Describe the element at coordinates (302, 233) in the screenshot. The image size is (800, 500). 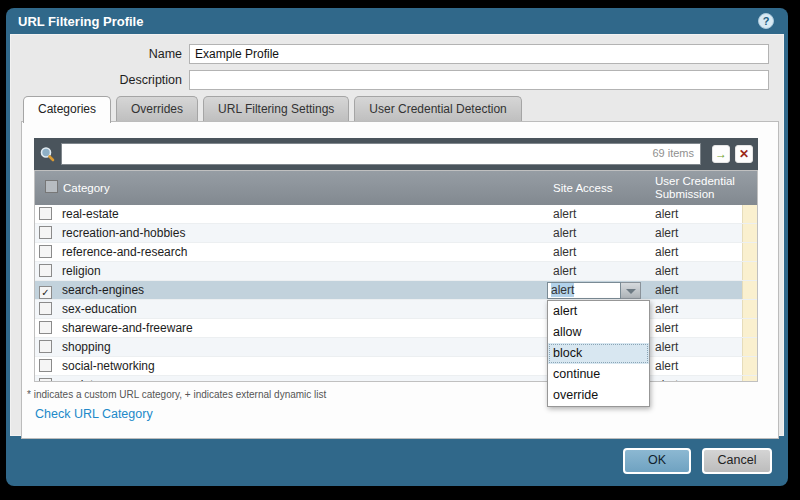
I see `category-cell: recreation-and-hobbies` at that location.